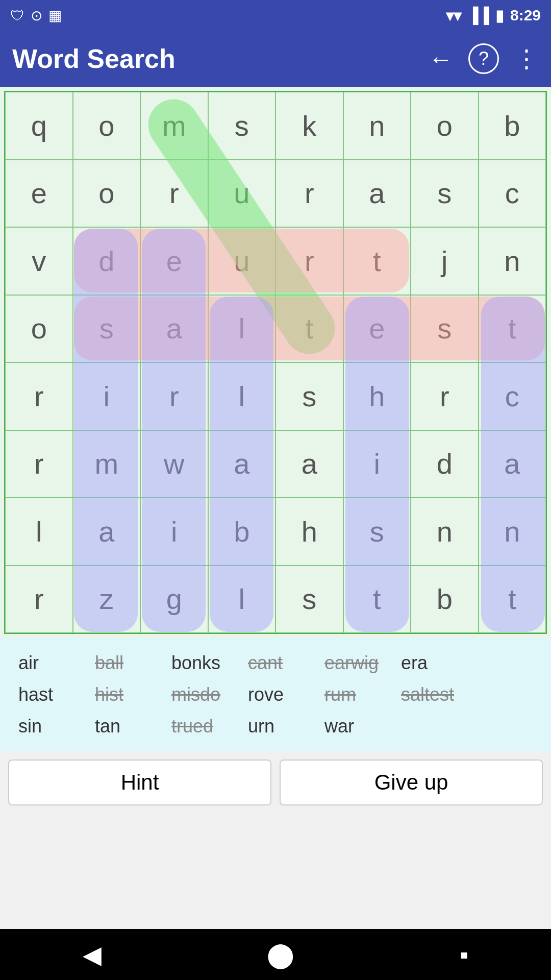 The width and height of the screenshot is (551, 980). Describe the element at coordinates (276, 59) in the screenshot. I see `app-bar: Word Search ← ? ⋮` at that location.